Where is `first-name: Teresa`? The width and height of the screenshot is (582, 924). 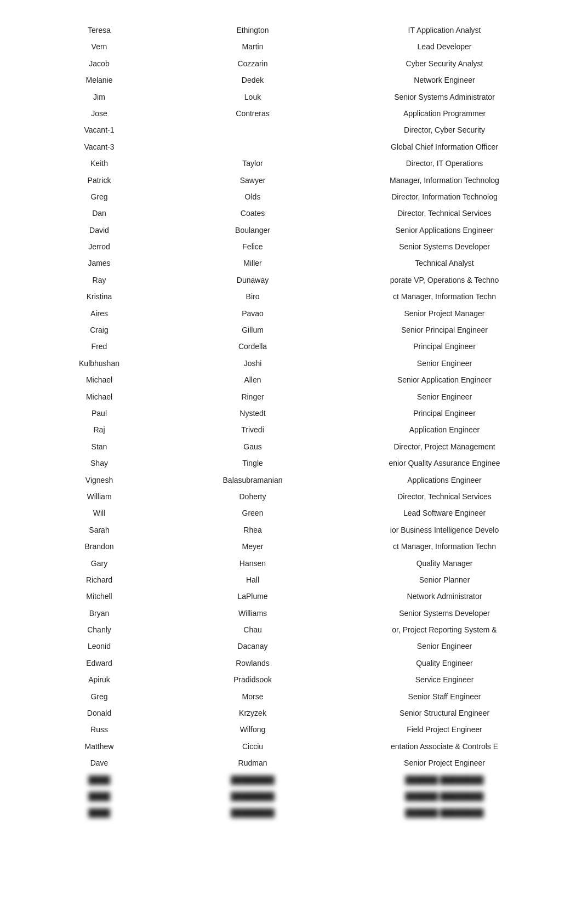 first-name: Teresa is located at coordinates (99, 30).